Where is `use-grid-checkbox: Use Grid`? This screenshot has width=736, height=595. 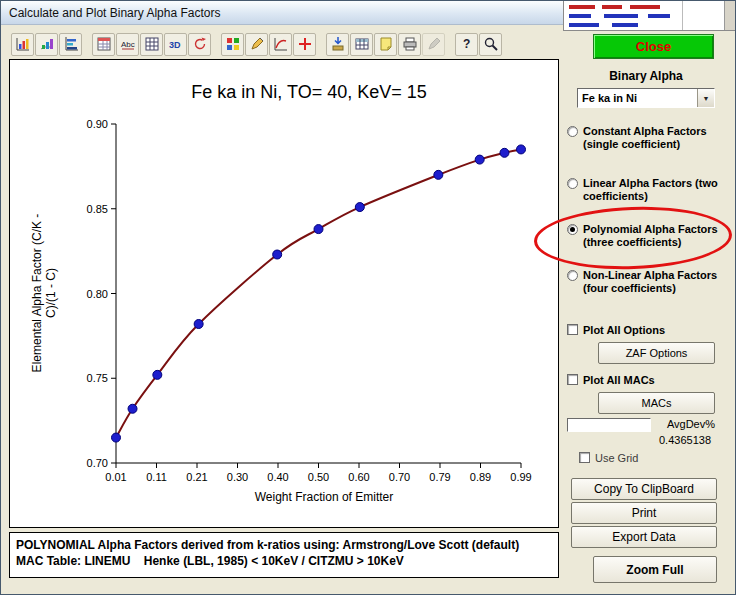
use-grid-checkbox: Use Grid is located at coordinates (608, 458).